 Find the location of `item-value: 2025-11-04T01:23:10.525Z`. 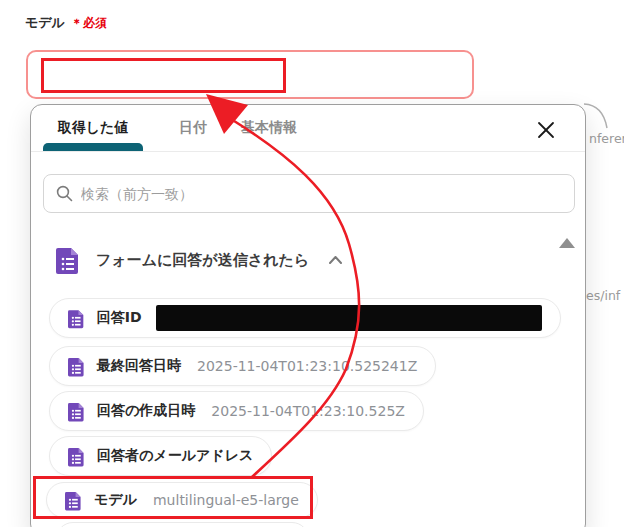

item-value: 2025-11-04T01:23:10.525Z is located at coordinates (308, 411).